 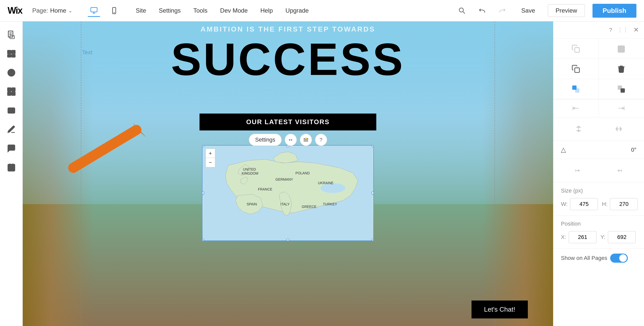 What do you see at coordinates (599, 30) in the screenshot?
I see `right-panel-header: ? ⋮⋮ ✕` at bounding box center [599, 30].